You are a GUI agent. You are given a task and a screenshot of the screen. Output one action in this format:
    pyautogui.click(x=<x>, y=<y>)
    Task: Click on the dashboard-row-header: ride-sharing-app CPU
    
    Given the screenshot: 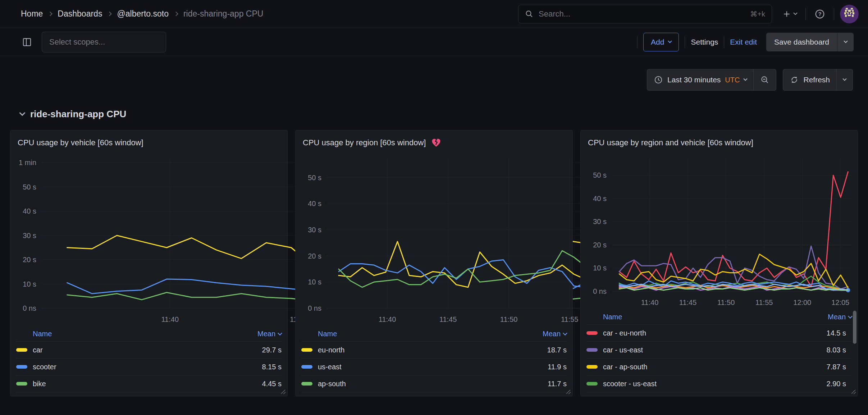 What is the action you would take?
    pyautogui.click(x=434, y=114)
    